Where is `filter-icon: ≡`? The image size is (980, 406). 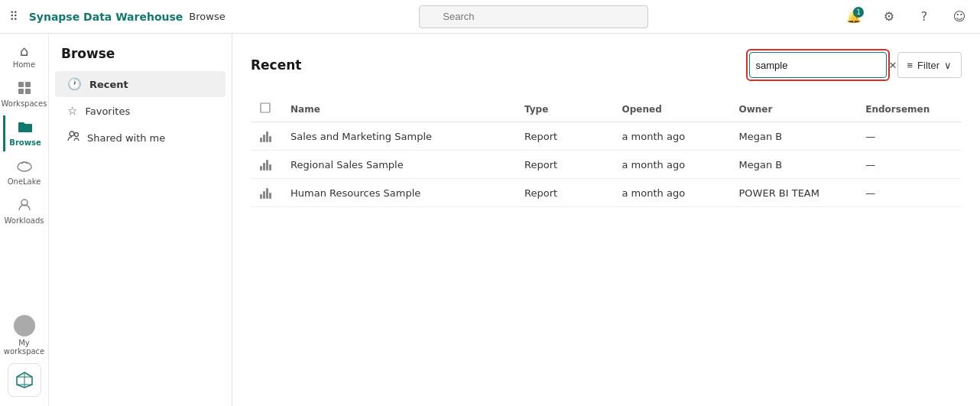 filter-icon: ≡ is located at coordinates (910, 66).